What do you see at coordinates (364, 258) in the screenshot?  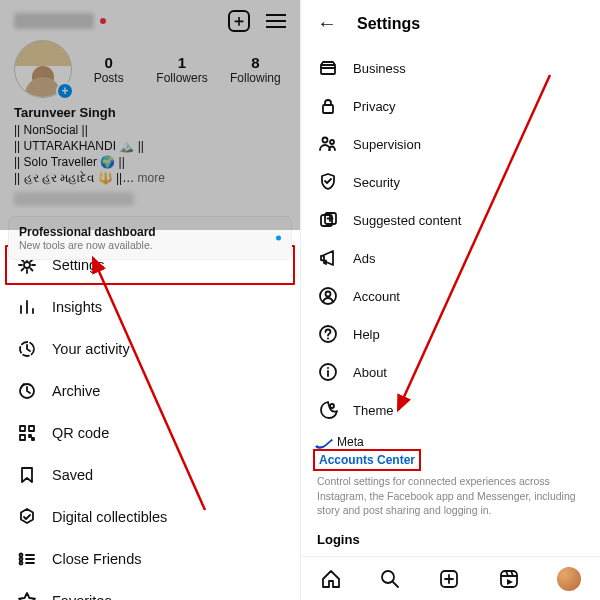 I see `settings-label: Ads` at bounding box center [364, 258].